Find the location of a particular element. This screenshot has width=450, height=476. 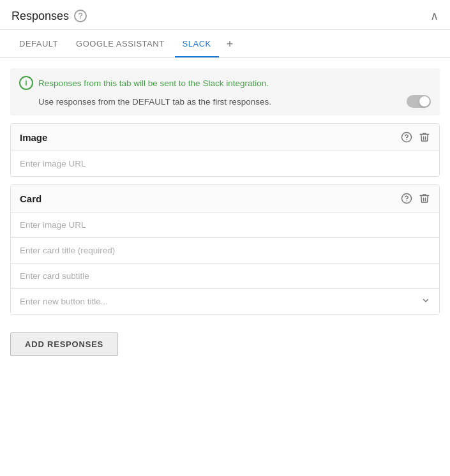

card-button-title-input is located at coordinates (225, 301).